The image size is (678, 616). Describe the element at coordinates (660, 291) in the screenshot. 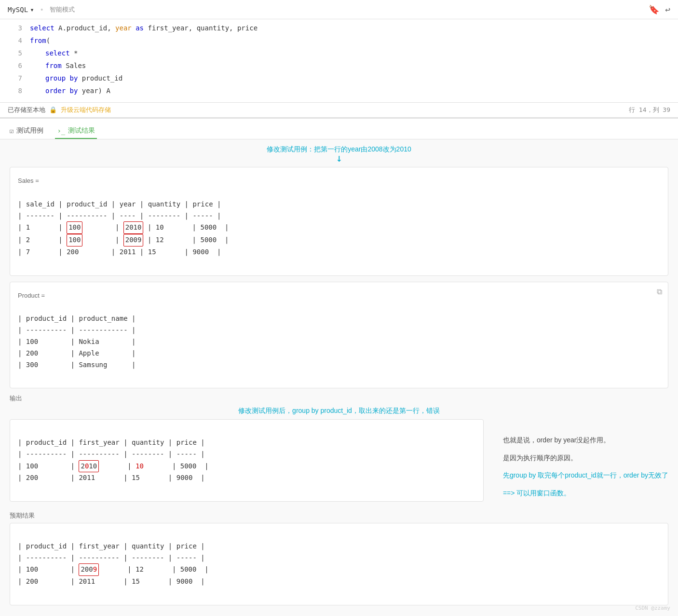

I see `copy-icon: ⧉` at that location.